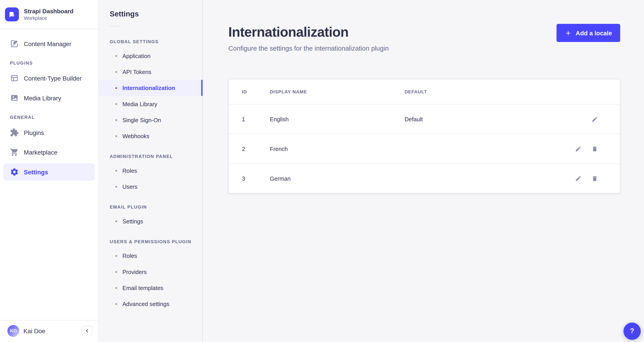 The image size is (644, 342). What do you see at coordinates (150, 104) in the screenshot?
I see `subnav-item-media-library: Media Library` at bounding box center [150, 104].